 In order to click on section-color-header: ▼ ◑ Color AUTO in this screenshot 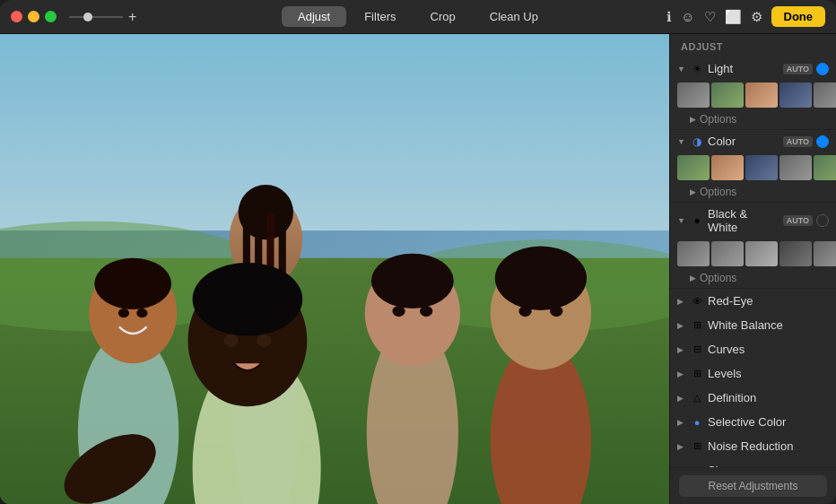, I will do `click(753, 142)`.